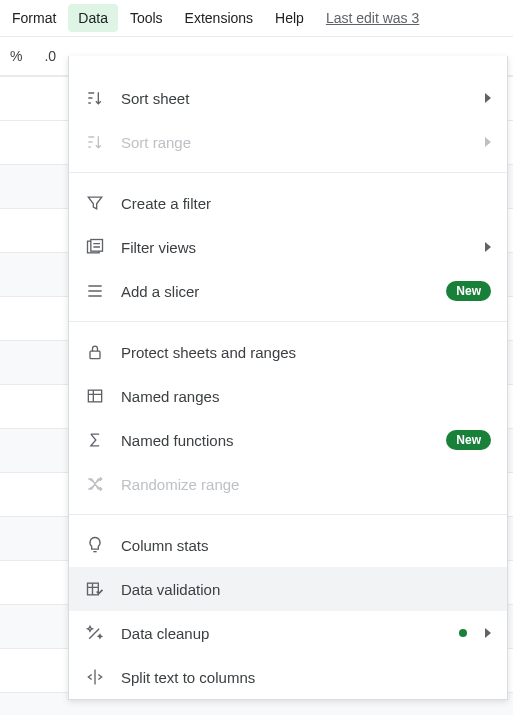 This screenshot has width=513, height=715. Describe the element at coordinates (95, 677) in the screenshot. I see `split-text-icon` at that location.